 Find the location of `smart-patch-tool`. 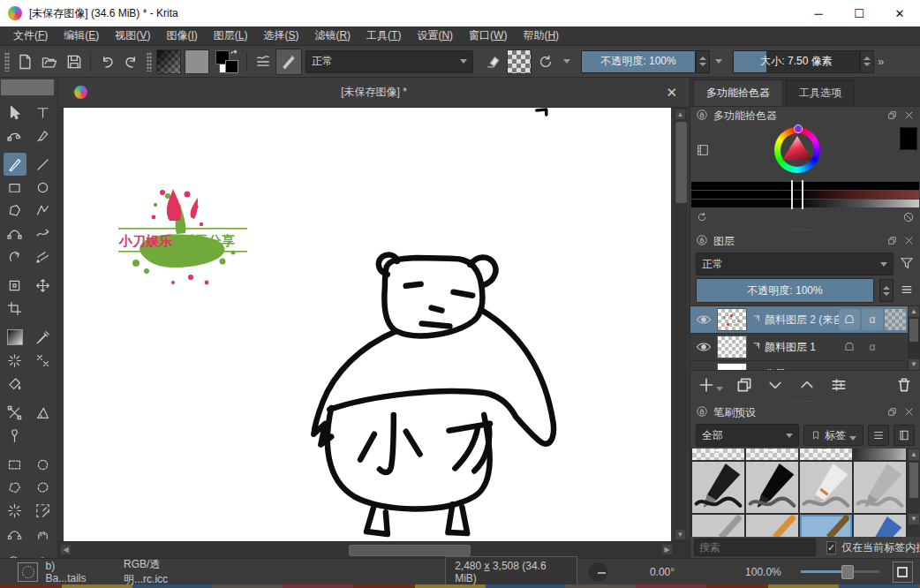

smart-patch-tool is located at coordinates (15, 360).